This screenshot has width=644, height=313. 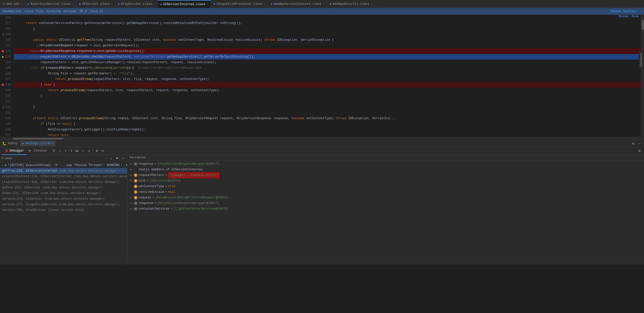 What do you see at coordinates (4, 34) in the screenshot?
I see `annotation-119: @` at bounding box center [4, 34].